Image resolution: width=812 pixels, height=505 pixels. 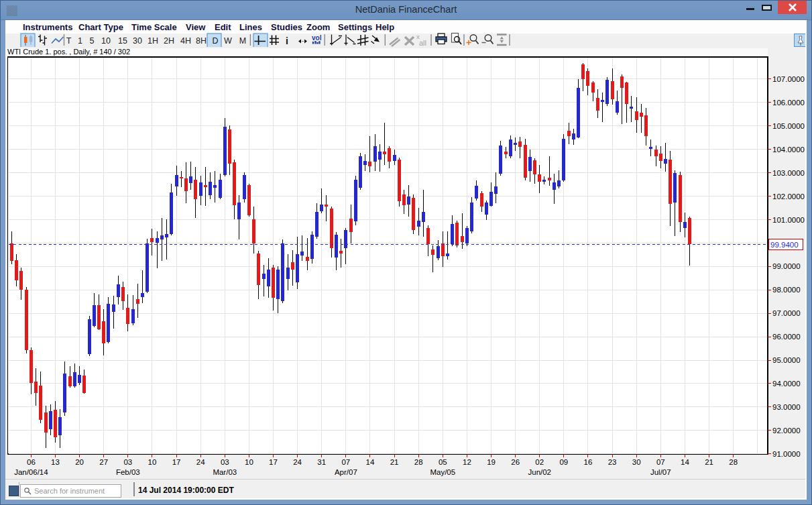 What do you see at coordinates (169, 41) in the screenshot?
I see `svg-text: 2H` at bounding box center [169, 41].